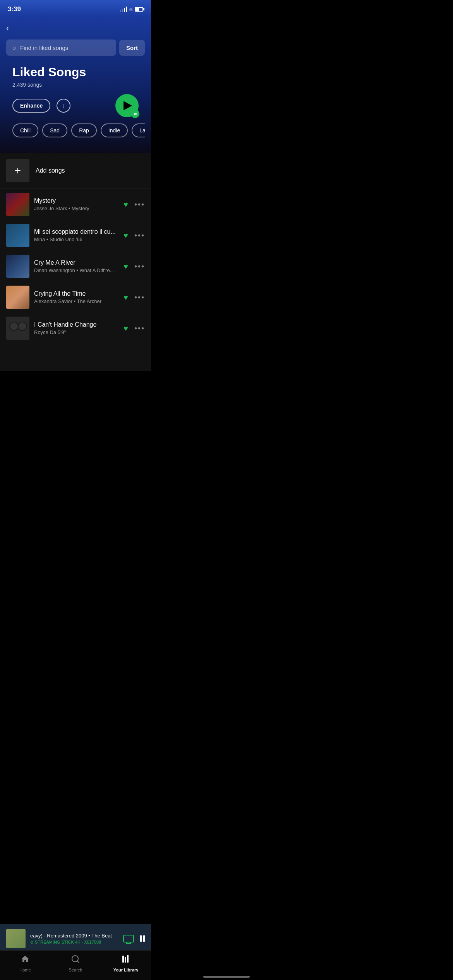  What do you see at coordinates (14, 48) in the screenshot?
I see `search-icon: ⌕` at bounding box center [14, 48].